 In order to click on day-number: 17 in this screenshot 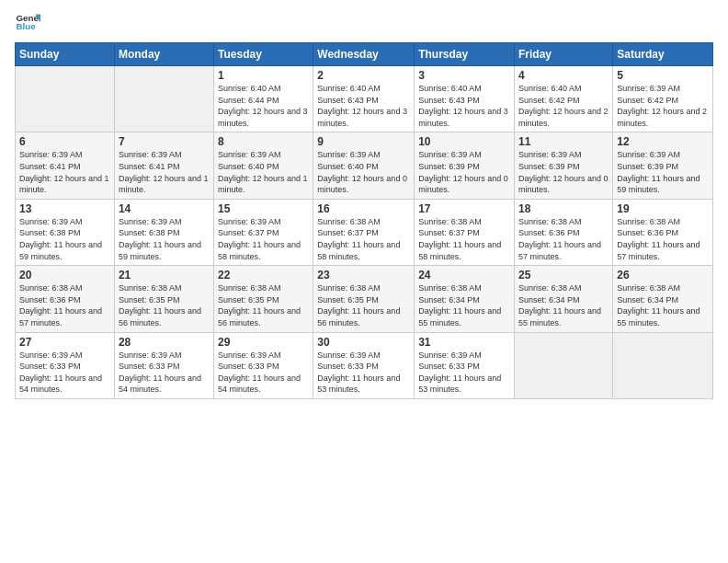, I will do `click(464, 209)`.